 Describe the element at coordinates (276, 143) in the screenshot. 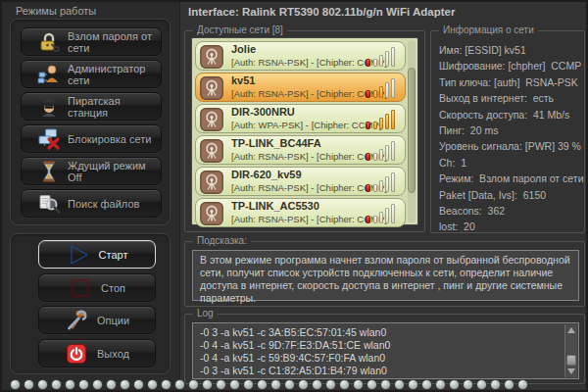

I see `network-name: TP-LINK_BC44FA` at that location.